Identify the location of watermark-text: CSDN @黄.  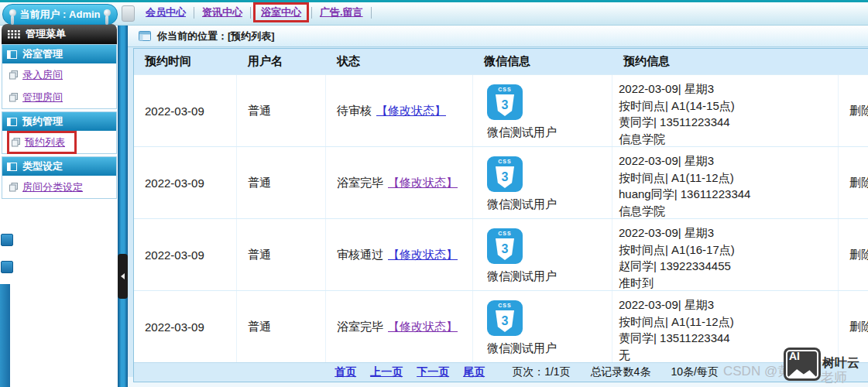
(757, 372).